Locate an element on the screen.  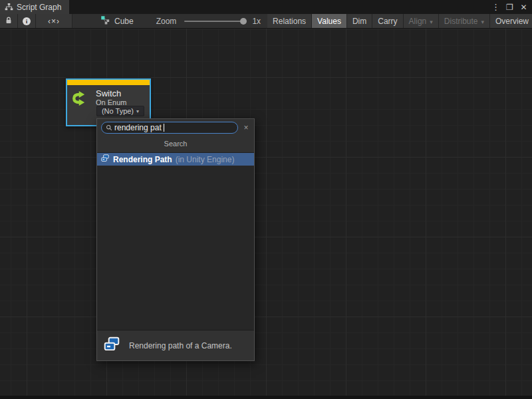
lock-icon is located at coordinates (9, 21).